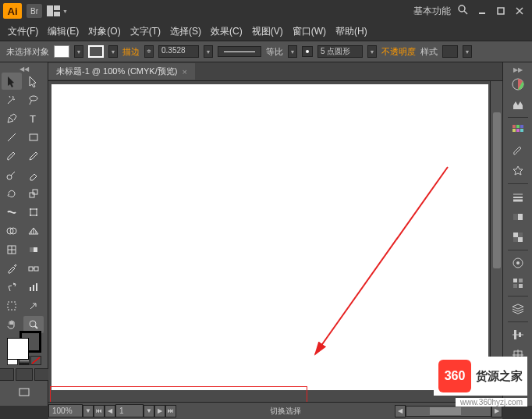  What do you see at coordinates (518, 263) in the screenshot?
I see `appearance-panel-icon` at bounding box center [518, 263].